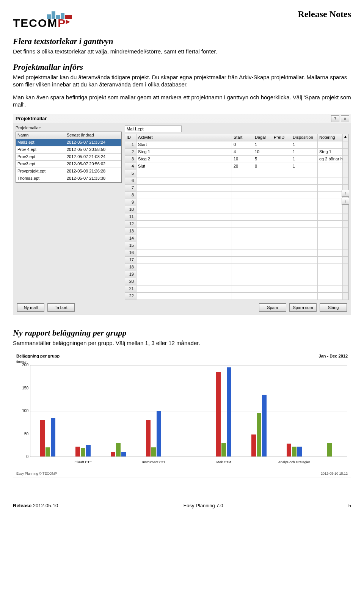 This screenshot has width=364, height=607. What do you see at coordinates (69, 179) in the screenshot?
I see `table-row: Thomas.ept2012-05-07 21:33:38` at bounding box center [69, 179].